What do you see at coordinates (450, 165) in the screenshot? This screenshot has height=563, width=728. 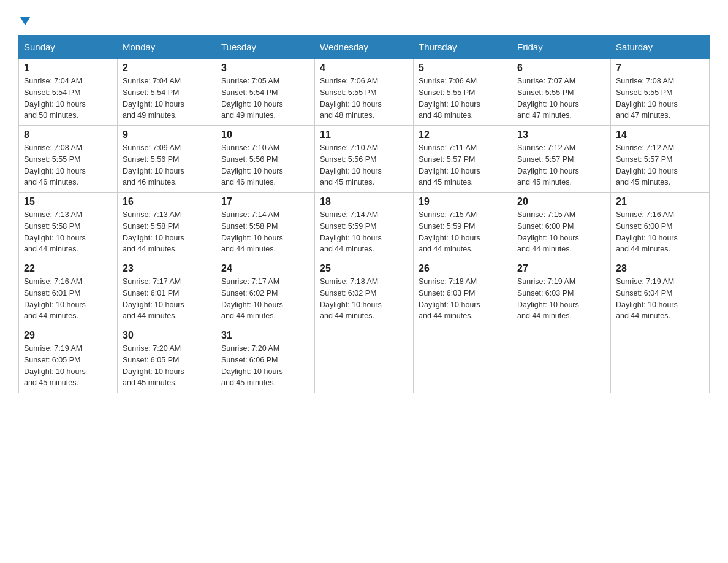 I see `day-info: Sunrise: 7:11 AMSunset: 5:57 PMDaylight:…` at bounding box center [450, 165].